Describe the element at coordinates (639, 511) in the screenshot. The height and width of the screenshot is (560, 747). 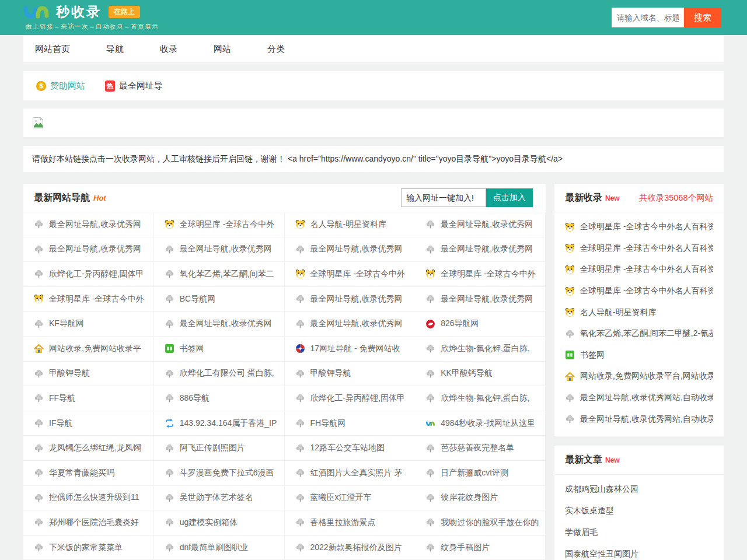
I see `article-link: 实木饭桌造型` at that location.